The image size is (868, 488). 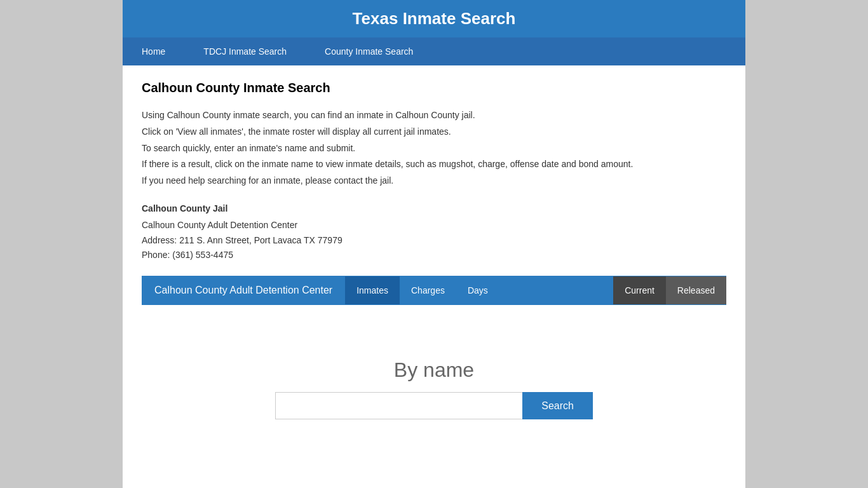 I want to click on main-nav: Home TDCJ Inmate Search County Inmate Se…, so click(x=434, y=51).